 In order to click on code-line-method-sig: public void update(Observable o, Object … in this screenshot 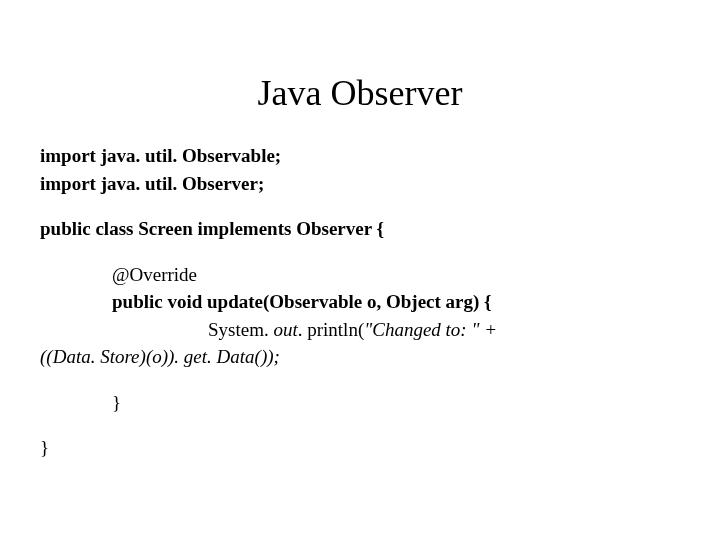, I will do `click(360, 302)`.